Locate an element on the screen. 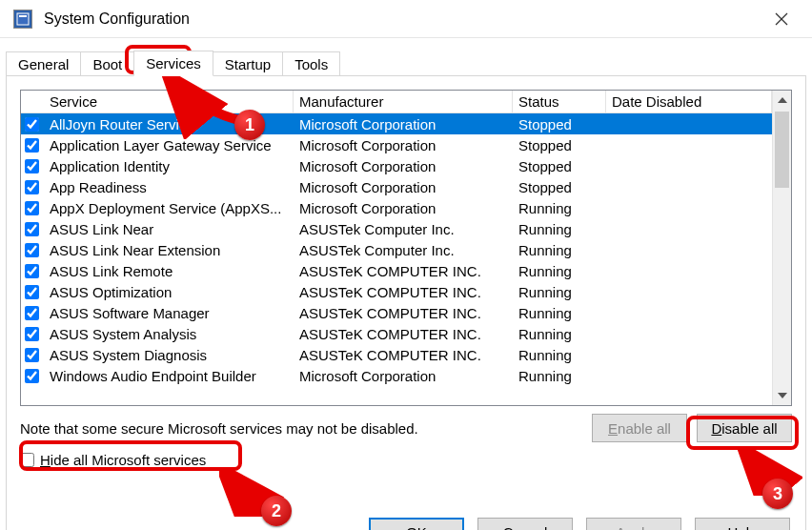  window-title: System Configuration is located at coordinates (402, 19).